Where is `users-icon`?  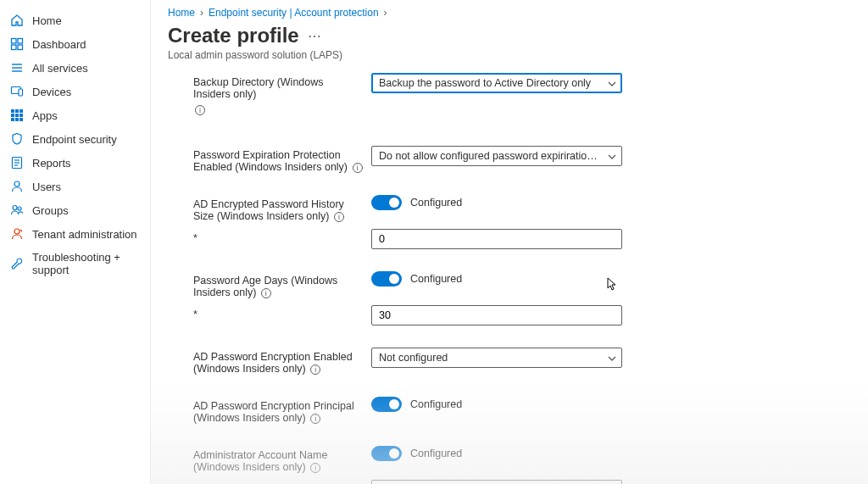 users-icon is located at coordinates (17, 186).